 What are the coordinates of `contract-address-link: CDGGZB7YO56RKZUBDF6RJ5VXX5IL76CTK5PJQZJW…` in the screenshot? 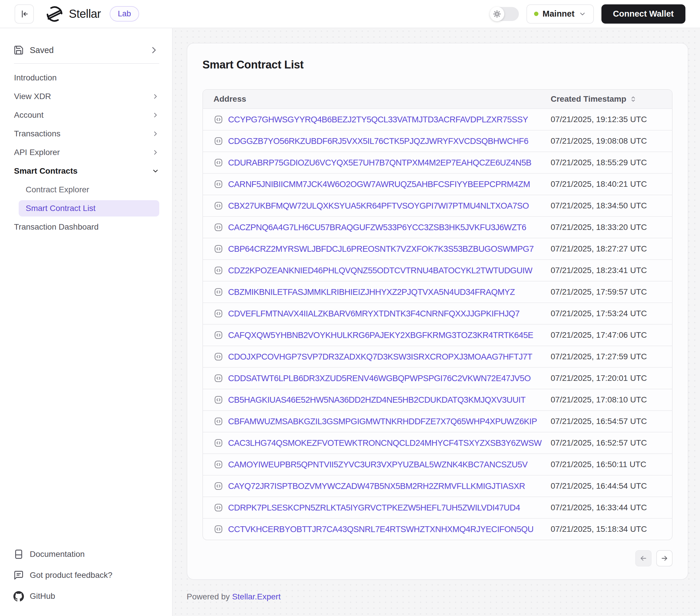 It's located at (382, 141).